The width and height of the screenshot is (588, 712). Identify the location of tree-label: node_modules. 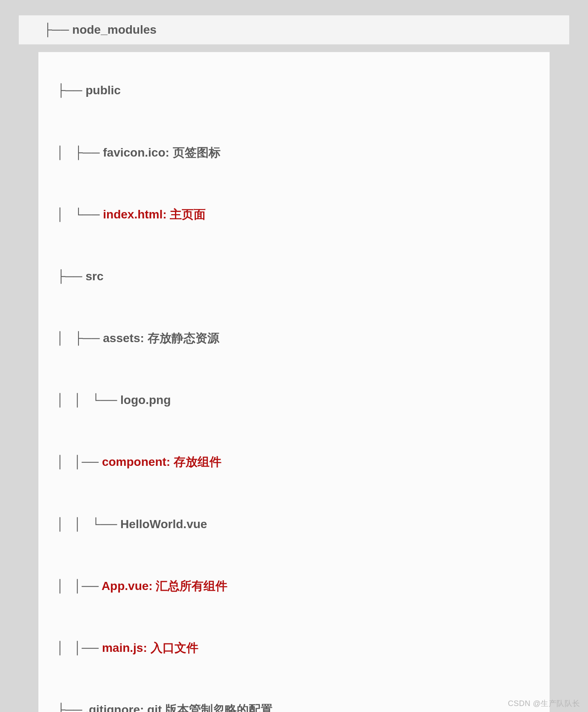
(114, 30).